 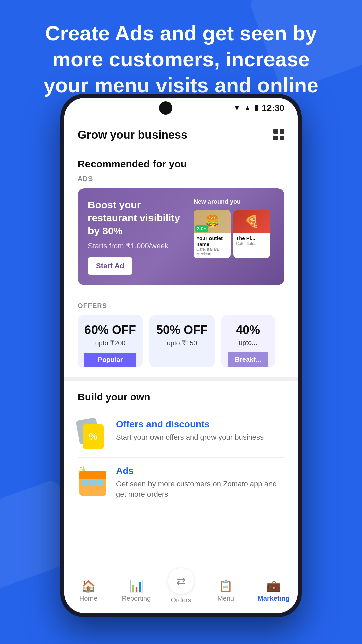 What do you see at coordinates (212, 241) in the screenshot?
I see `outlet1-name: Your outlet name` at bounding box center [212, 241].